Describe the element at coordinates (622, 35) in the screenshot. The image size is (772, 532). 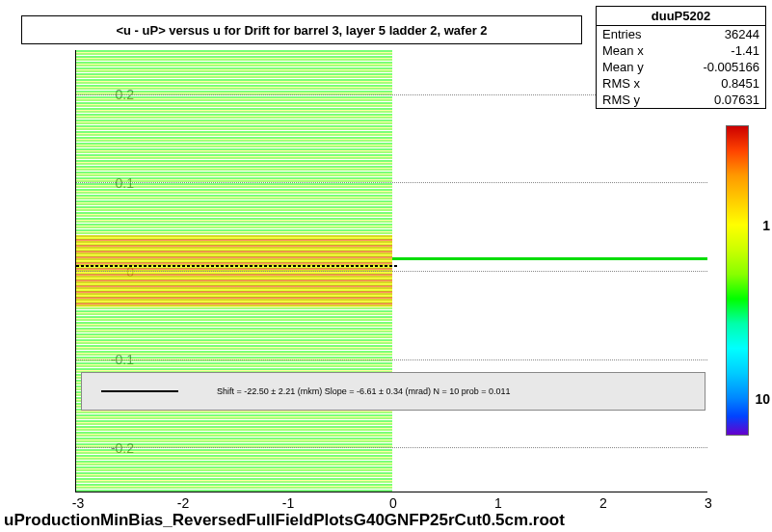
I see `stats-label: Entries` at that location.